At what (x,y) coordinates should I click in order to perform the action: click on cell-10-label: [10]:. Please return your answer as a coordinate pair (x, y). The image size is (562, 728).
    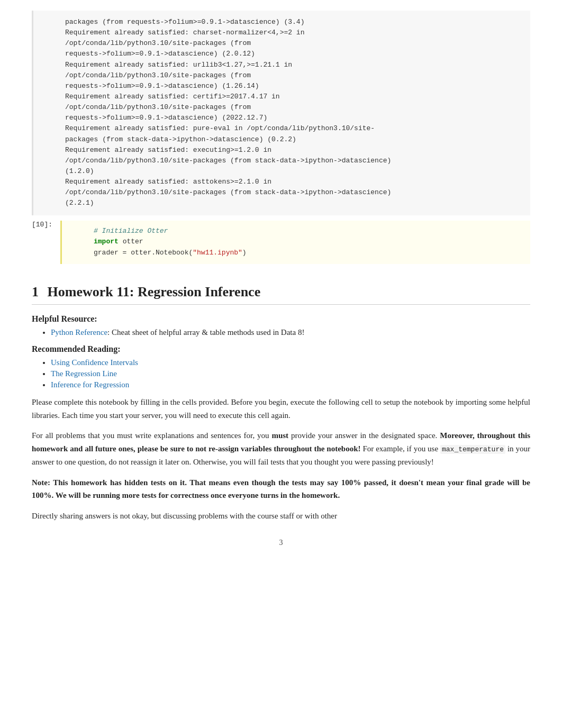
    Looking at the image, I should click on (45, 224).